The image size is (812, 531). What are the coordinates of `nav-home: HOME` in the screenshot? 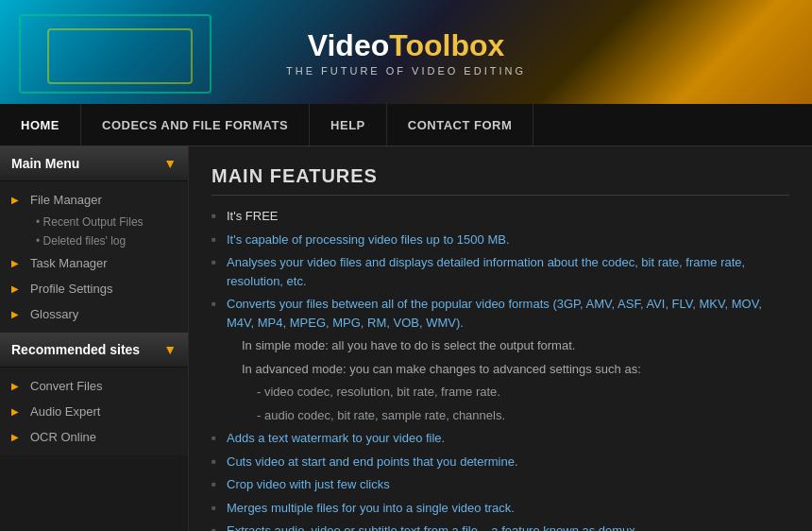 It's located at (41, 125).